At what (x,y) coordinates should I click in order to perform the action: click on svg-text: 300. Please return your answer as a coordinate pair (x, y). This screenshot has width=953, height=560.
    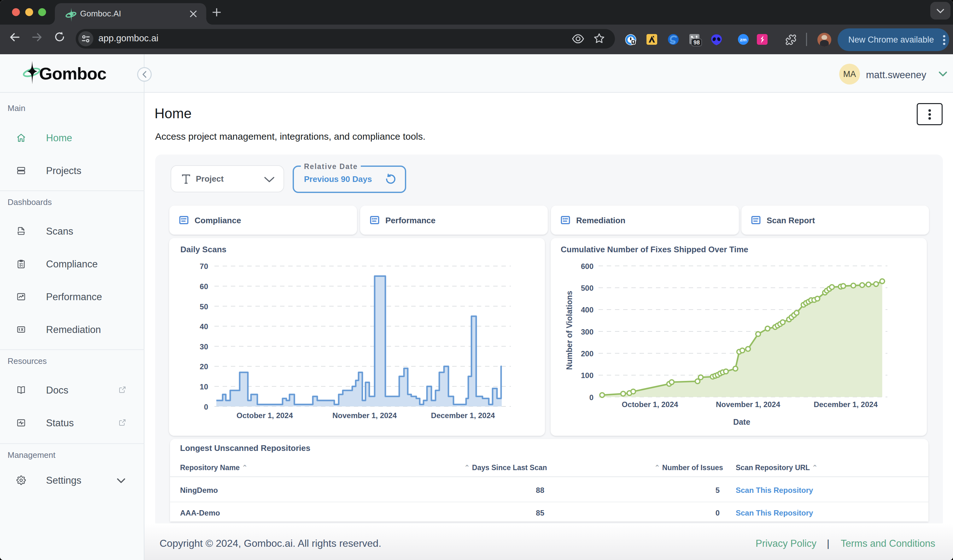
    Looking at the image, I should click on (587, 332).